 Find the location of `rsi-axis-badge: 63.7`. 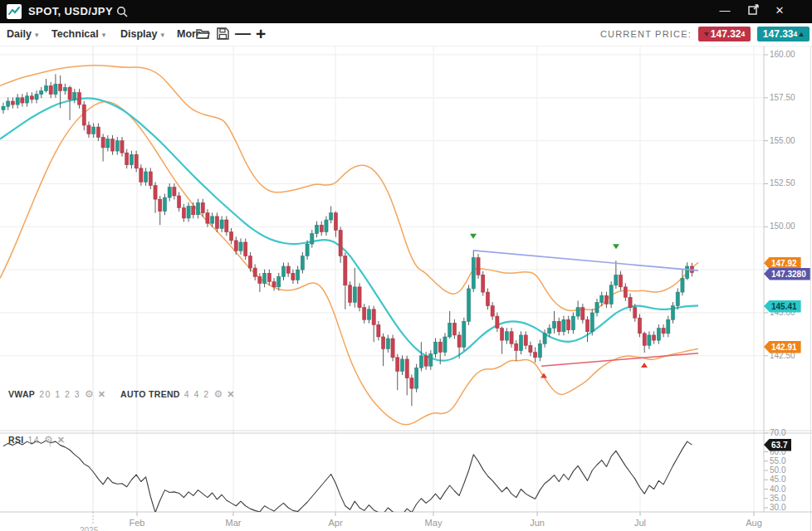

rsi-axis-badge: 63.7 is located at coordinates (777, 445).